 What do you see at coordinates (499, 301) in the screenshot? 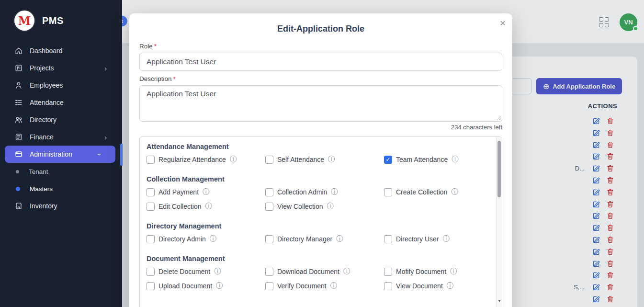
I see `scrollbar-down-arrow-icon: ▼` at bounding box center [499, 301].